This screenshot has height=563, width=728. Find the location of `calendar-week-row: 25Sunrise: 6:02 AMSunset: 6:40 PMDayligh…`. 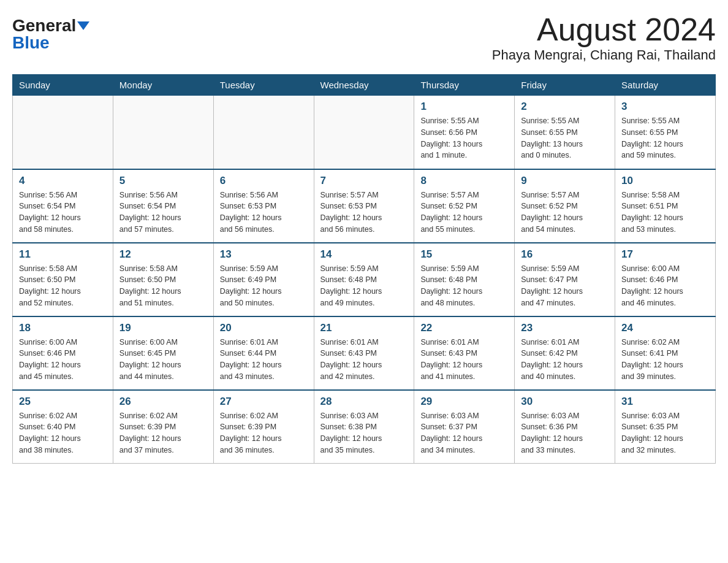

calendar-week-row: 25Sunrise: 6:02 AMSunset: 6:40 PMDayligh… is located at coordinates (364, 427).